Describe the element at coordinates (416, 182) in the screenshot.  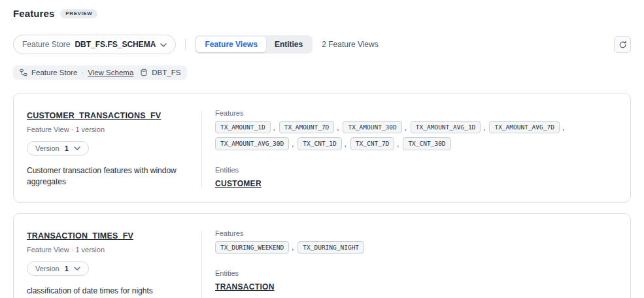
I see `entities-list: CUSTOMER` at that location.